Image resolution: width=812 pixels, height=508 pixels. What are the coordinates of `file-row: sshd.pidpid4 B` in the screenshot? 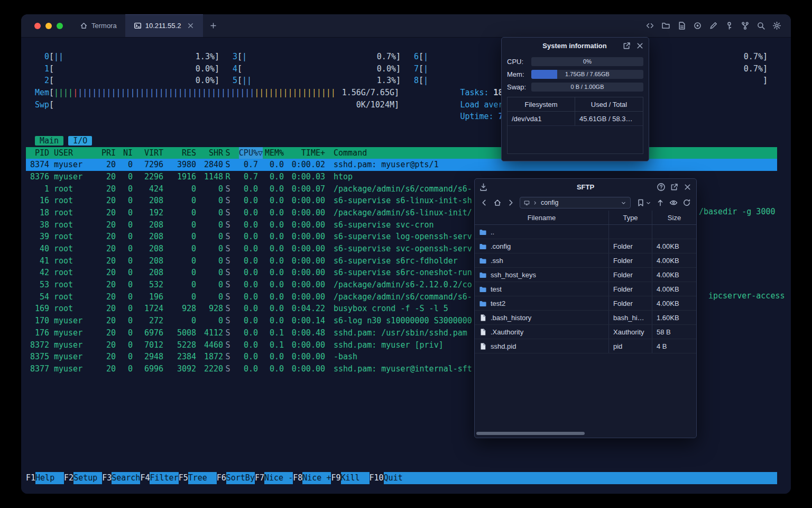 It's located at (586, 346).